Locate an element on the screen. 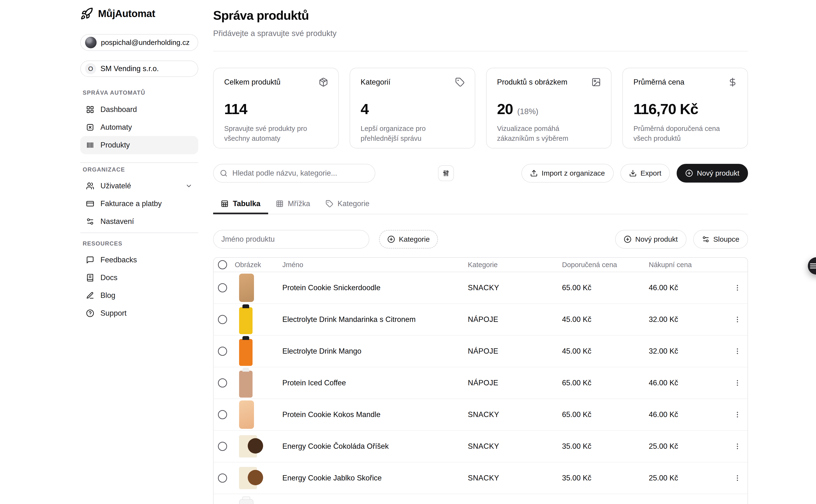 This screenshot has height=504, width=816. table-row: Extrakt ze zeleného čaje DOPLŇKY STRAVY … is located at coordinates (481, 499).